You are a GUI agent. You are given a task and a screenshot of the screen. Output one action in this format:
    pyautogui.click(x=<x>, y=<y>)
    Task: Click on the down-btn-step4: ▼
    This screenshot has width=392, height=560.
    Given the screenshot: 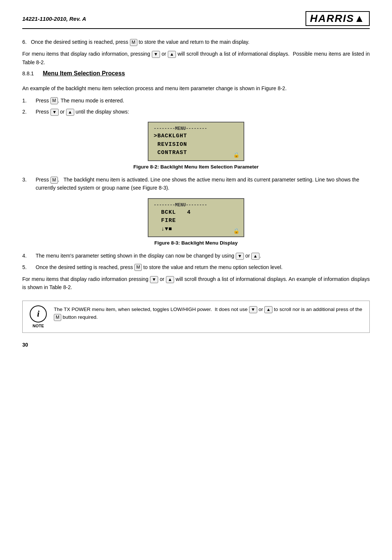 What is the action you would take?
    pyautogui.click(x=240, y=256)
    